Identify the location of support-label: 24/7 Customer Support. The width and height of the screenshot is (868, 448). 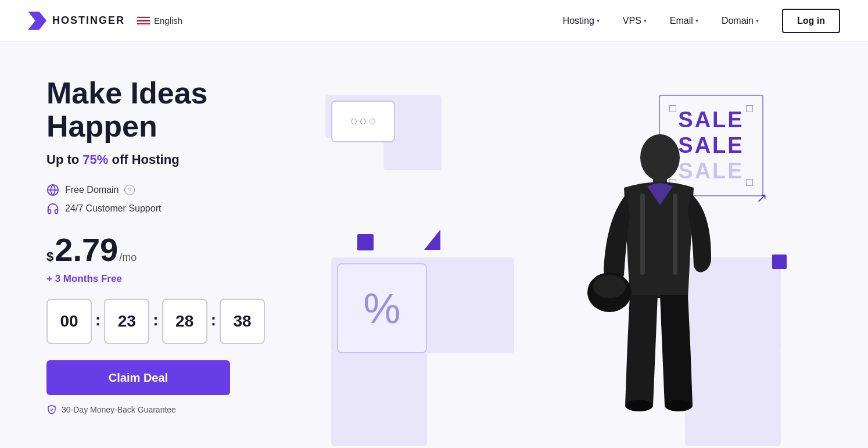
(113, 209).